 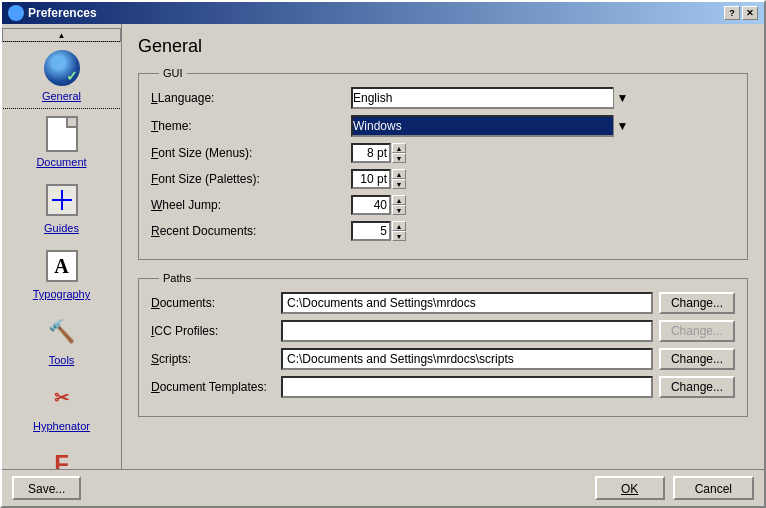 What do you see at coordinates (16, 13) in the screenshot?
I see `window-icon` at bounding box center [16, 13].